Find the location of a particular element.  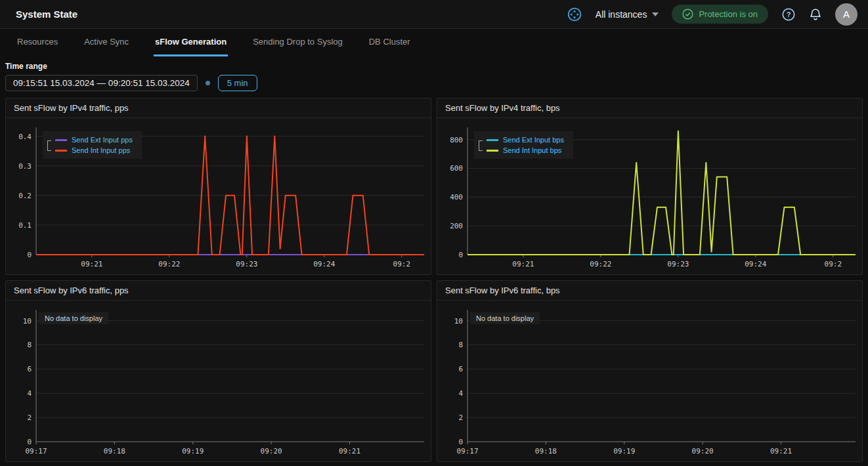

y-tick-label: 800 is located at coordinates (456, 140).